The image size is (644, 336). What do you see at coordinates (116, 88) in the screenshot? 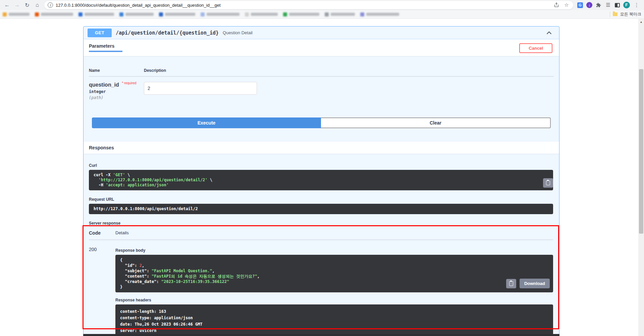
I see `parameter-name-cell: question_id * required integer (path)` at bounding box center [116, 88].